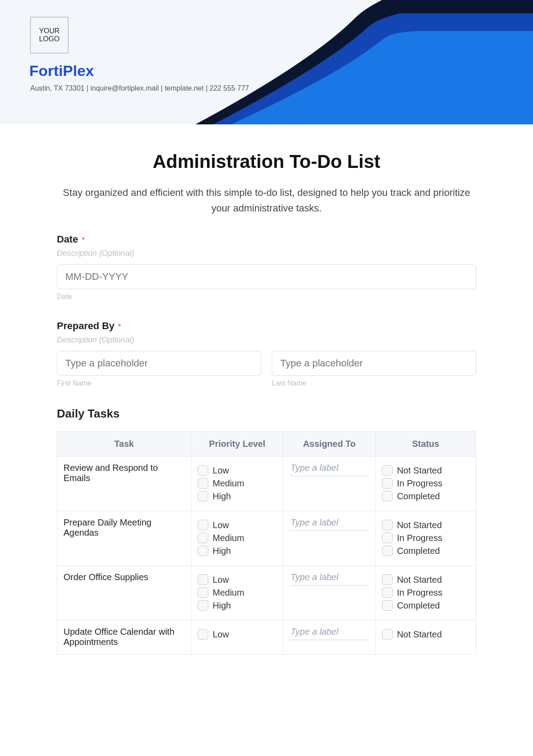 This screenshot has width=533, height=756. What do you see at coordinates (68, 239) in the screenshot?
I see `date-label: Date` at bounding box center [68, 239].